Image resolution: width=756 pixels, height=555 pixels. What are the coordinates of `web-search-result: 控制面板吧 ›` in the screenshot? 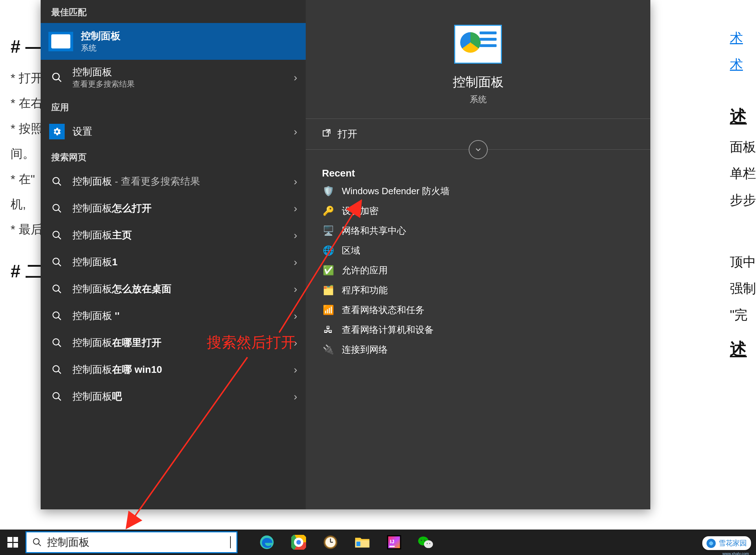 It's located at (173, 397).